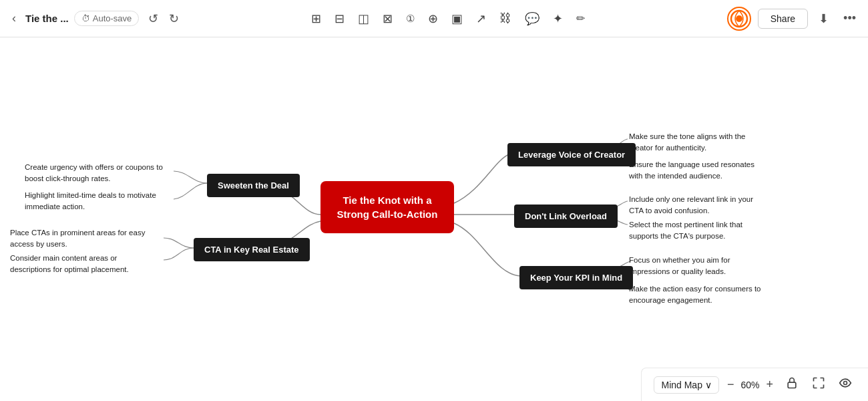 Image resolution: width=868 pixels, height=401 pixels. Describe the element at coordinates (769, 385) in the screenshot. I see `zoom-in-button: +` at that location.